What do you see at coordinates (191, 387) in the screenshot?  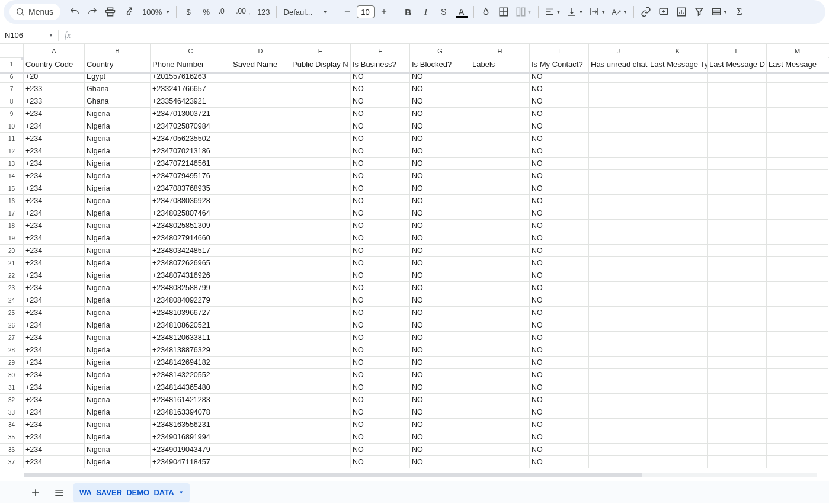 I see `cell: +2348144365480` at bounding box center [191, 387].